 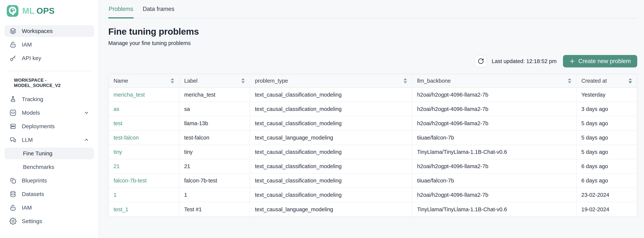 What do you see at coordinates (214, 181) in the screenshot?
I see `cell-label: falcon-7b-test` at bounding box center [214, 181].